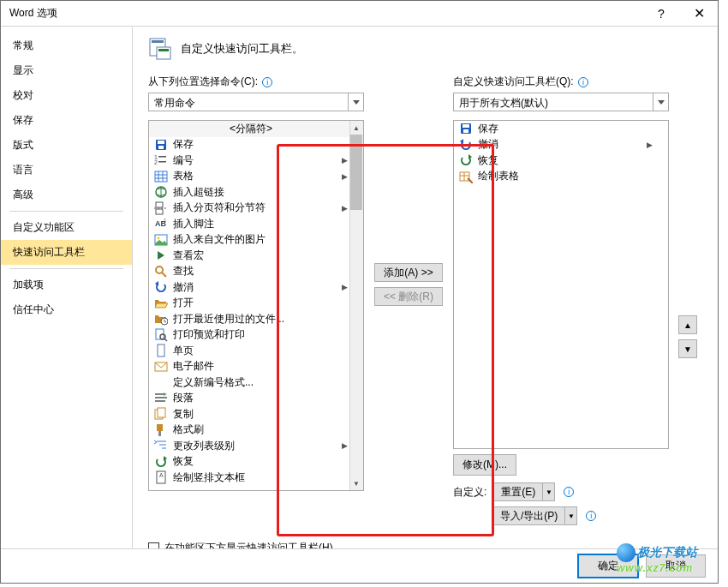 Image resolution: width=728 pixels, height=587 pixels. Describe the element at coordinates (161, 430) in the screenshot. I see `format-icon` at that location.